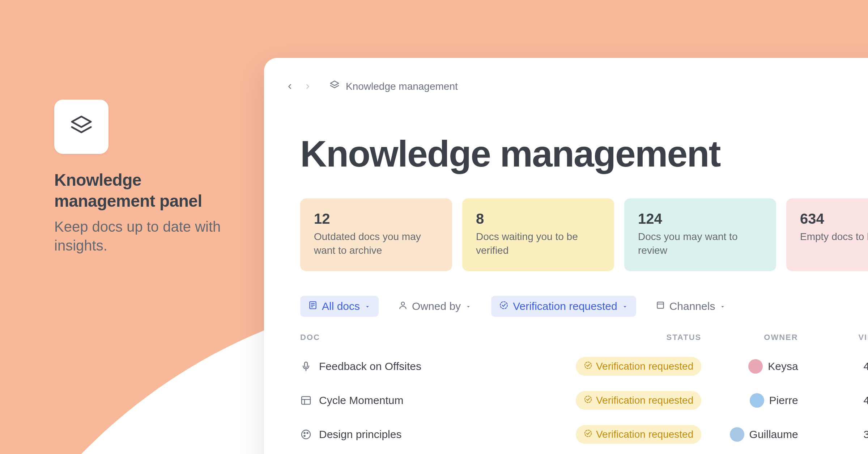 This screenshot has width=868, height=454. What do you see at coordinates (538, 244) in the screenshot?
I see `stat-label: Docs waiting you to be verified` at bounding box center [538, 244].